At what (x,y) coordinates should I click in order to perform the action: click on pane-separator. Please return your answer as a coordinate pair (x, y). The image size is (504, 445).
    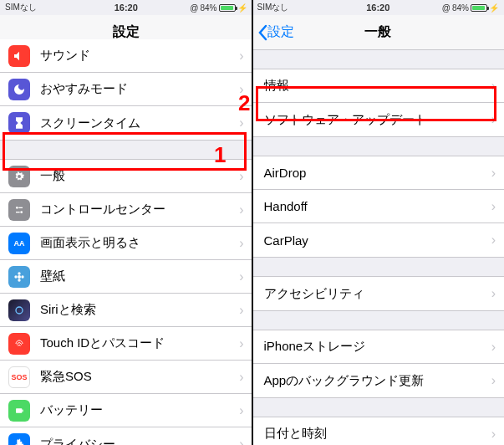
    Looking at the image, I should click on (252, 222).